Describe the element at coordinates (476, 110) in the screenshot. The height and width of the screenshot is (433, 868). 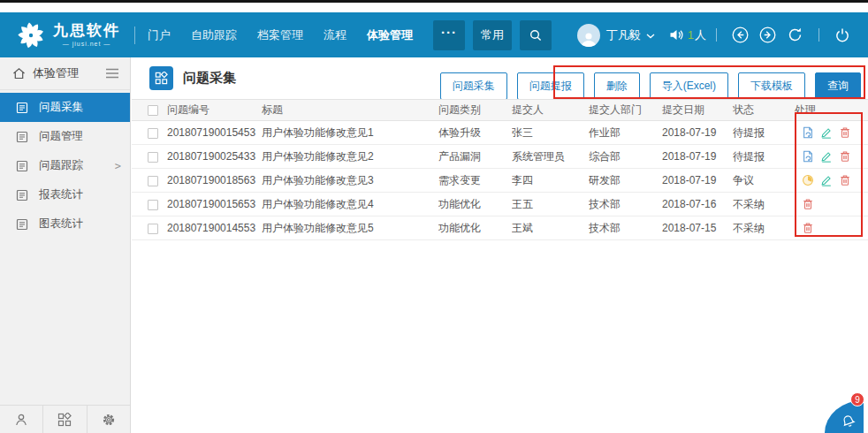
I see `col-header-category: 问题类别` at that location.